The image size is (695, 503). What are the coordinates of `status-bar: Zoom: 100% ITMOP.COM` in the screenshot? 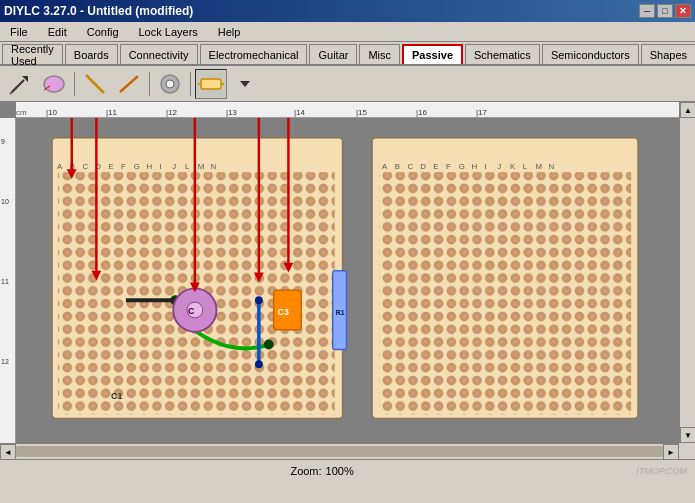 It's located at (348, 470).